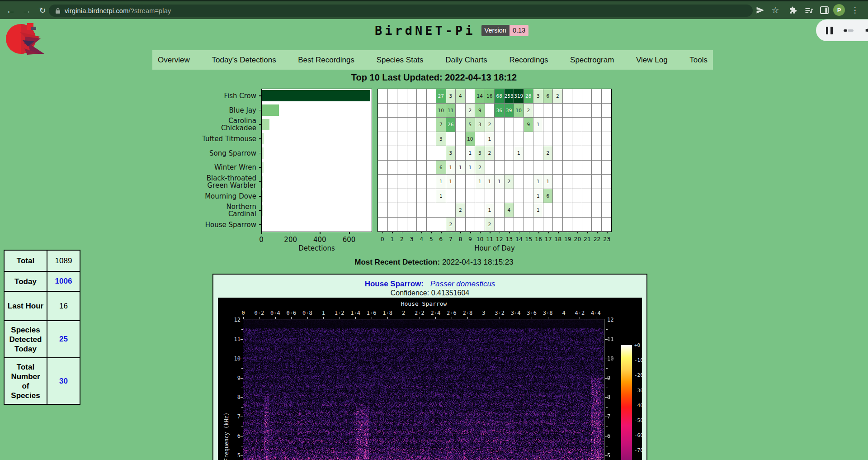  Describe the element at coordinates (227, 432) in the screenshot. I see `spectrogram-ylabel: Frequency (kHz)` at that location.